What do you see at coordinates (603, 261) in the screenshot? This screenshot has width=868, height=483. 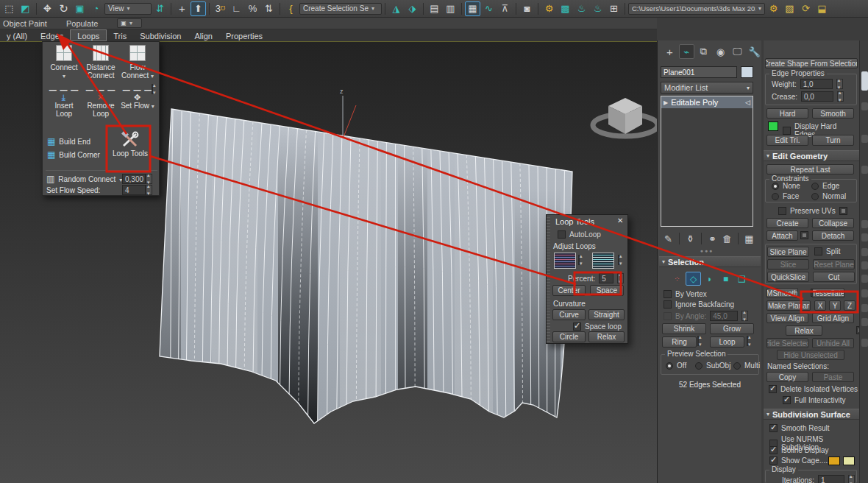 I see `adjust-loop-right-button` at bounding box center [603, 261].